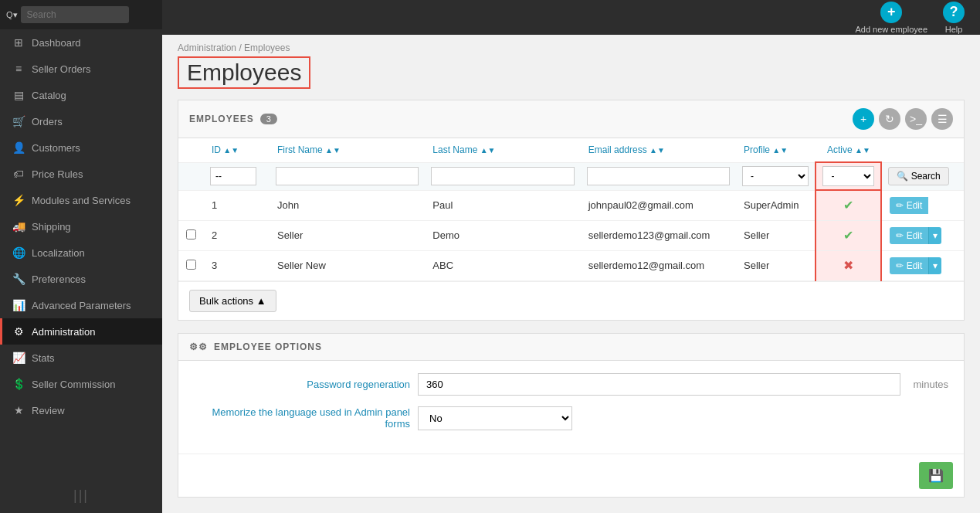 Image resolution: width=980 pixels, height=513 pixels. What do you see at coordinates (19, 305) in the screenshot?
I see `advanced-icon: 📊` at bounding box center [19, 305].